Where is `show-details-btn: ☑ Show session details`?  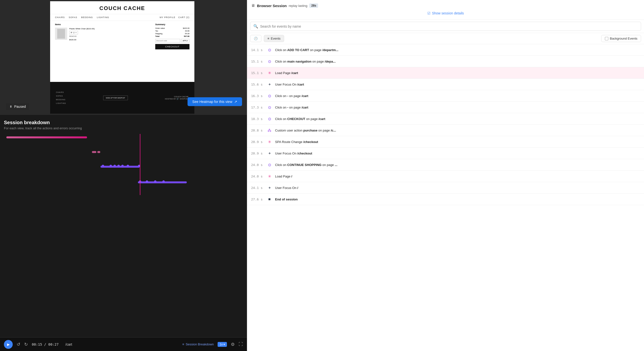
show-details-btn: ☑ Show session details is located at coordinates (446, 14).